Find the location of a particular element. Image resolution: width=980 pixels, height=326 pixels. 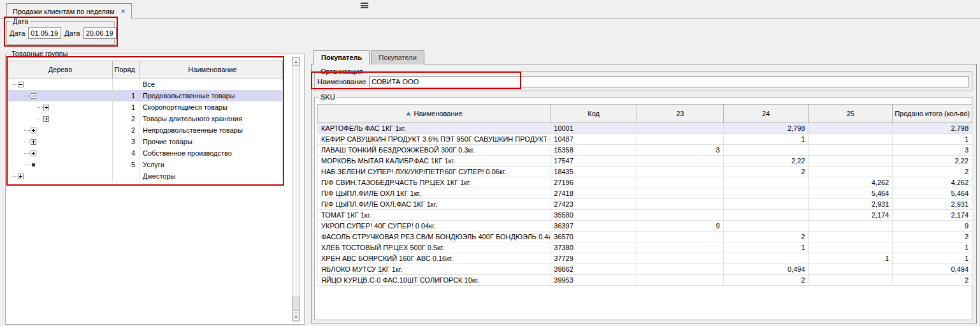

sku-row: УКРОП СУПЕР! 40Г СУПЕР! 0.04кг.3639799 is located at coordinates (645, 226).